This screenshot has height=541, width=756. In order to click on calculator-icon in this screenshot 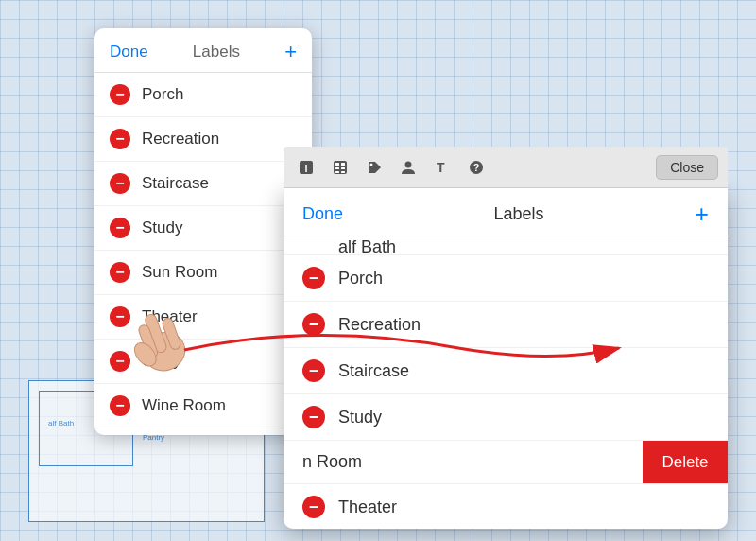, I will do `click(340, 167)`.